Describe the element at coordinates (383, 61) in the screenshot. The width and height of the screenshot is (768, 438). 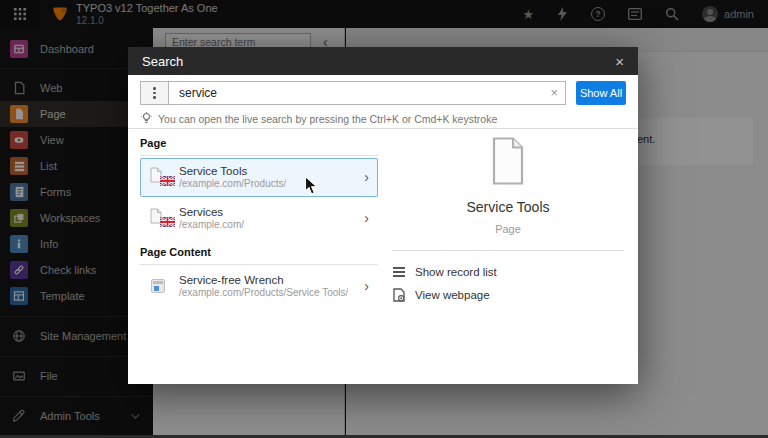
I see `modal-header: Search ×` at that location.